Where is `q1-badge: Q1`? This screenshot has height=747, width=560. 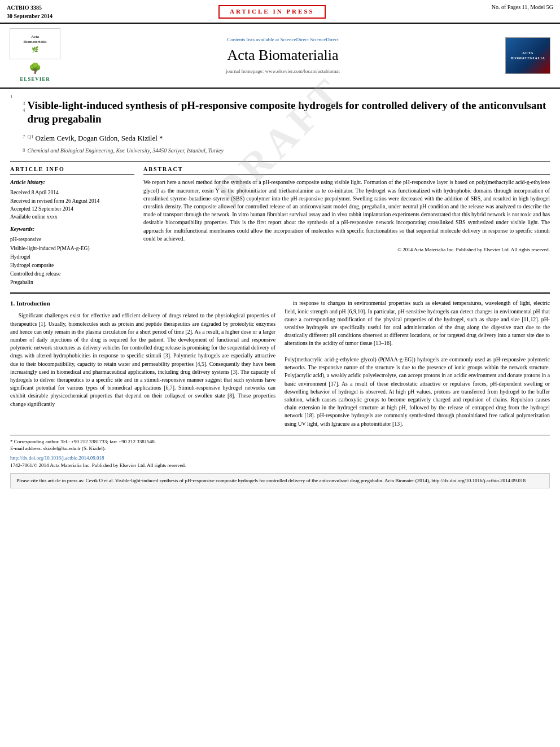
q1-badge: Q1 is located at coordinates (30, 137).